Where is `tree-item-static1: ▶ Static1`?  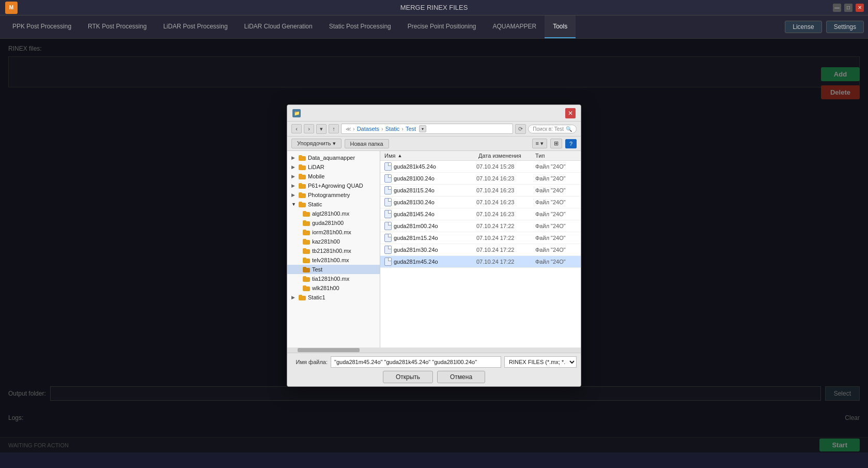 tree-item-static1: ▶ Static1 is located at coordinates (334, 297).